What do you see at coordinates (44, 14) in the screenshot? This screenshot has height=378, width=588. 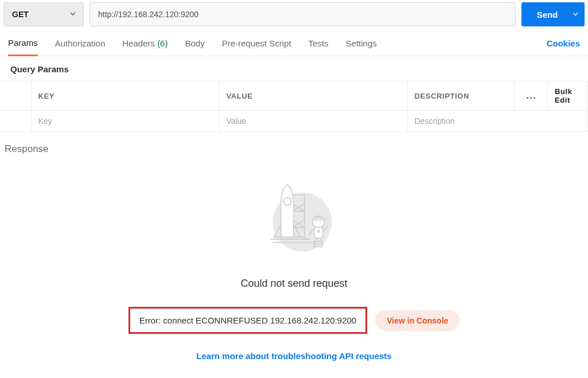 I see `http-method-select: GET` at bounding box center [44, 14].